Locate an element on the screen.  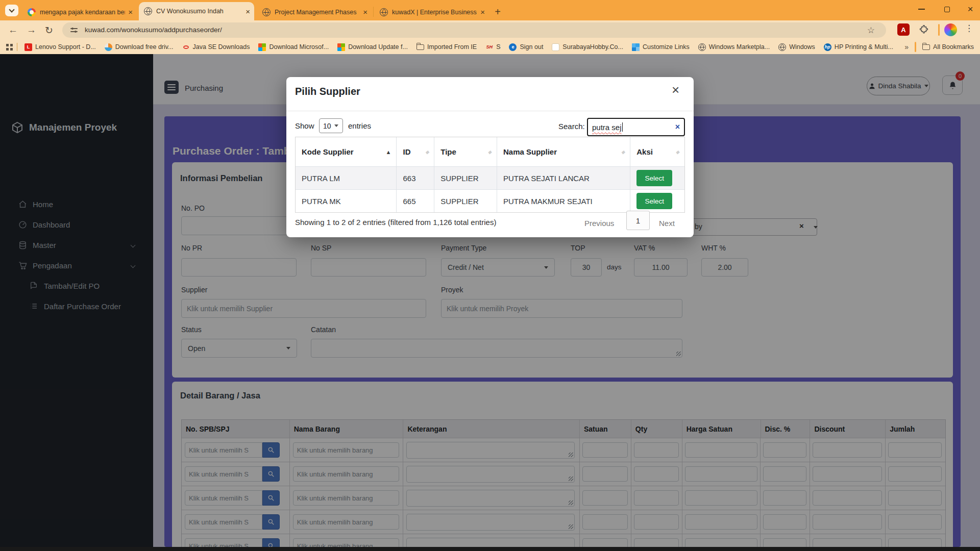
browser-tab-1: mengapa pajak kendaraan bem × is located at coordinates (80, 12).